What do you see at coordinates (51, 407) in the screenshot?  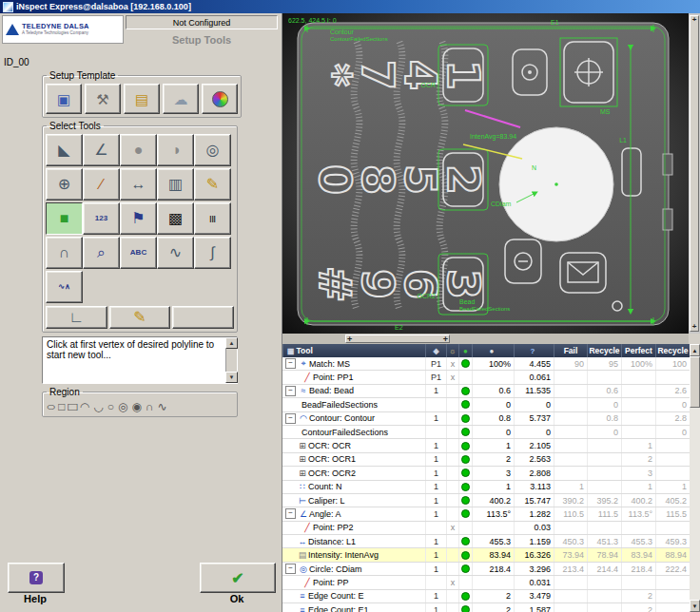 I see `region-ellipse-icon: ○` at bounding box center [51, 407].